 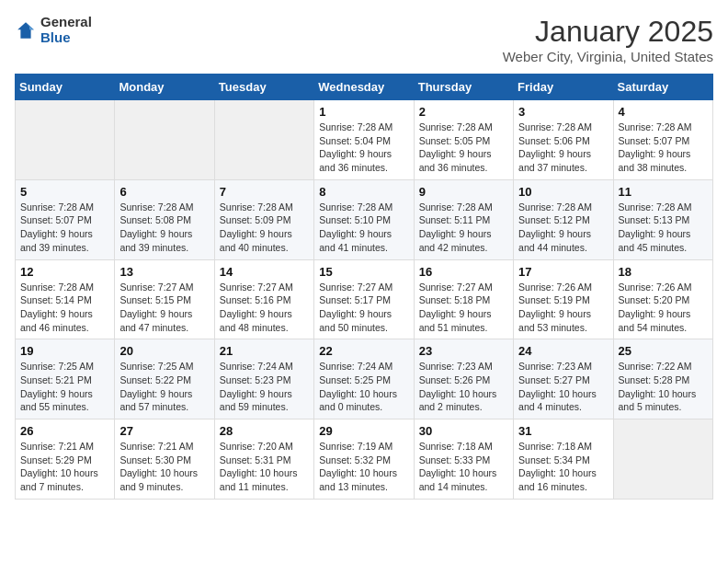 What do you see at coordinates (664, 351) in the screenshot?
I see `day-number: 25` at bounding box center [664, 351].